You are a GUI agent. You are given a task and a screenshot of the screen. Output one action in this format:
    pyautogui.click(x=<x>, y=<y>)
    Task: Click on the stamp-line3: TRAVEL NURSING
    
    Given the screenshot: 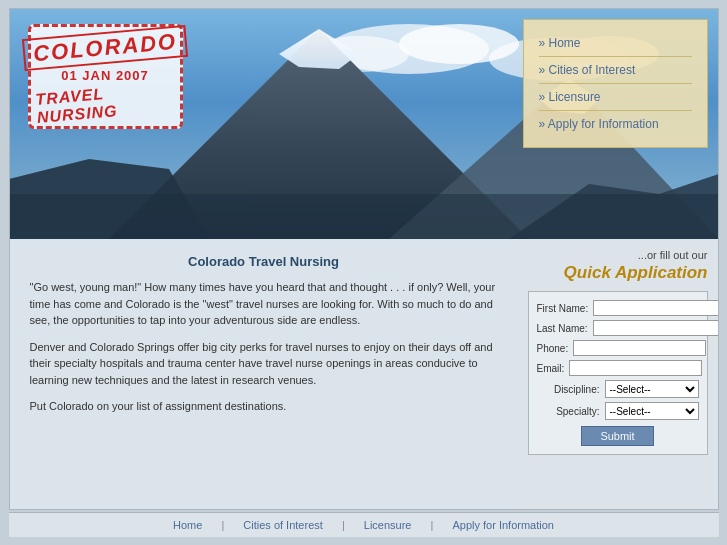 What is the action you would take?
    pyautogui.click(x=105, y=103)
    